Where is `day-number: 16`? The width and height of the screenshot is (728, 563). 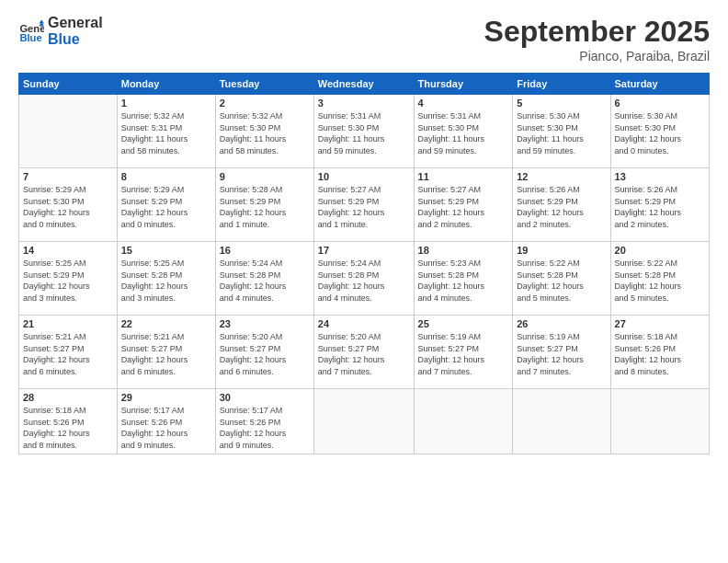 day-number: 16 is located at coordinates (265, 250).